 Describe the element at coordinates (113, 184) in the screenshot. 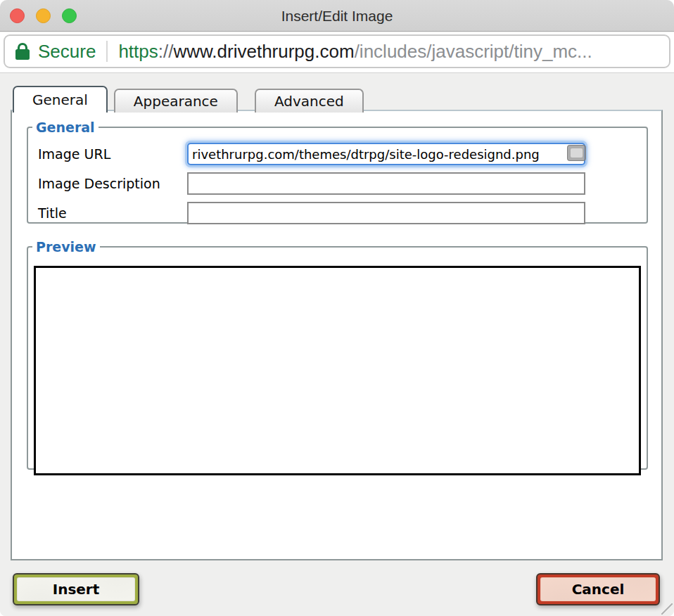

I see `image-description-label: Image Description` at that location.